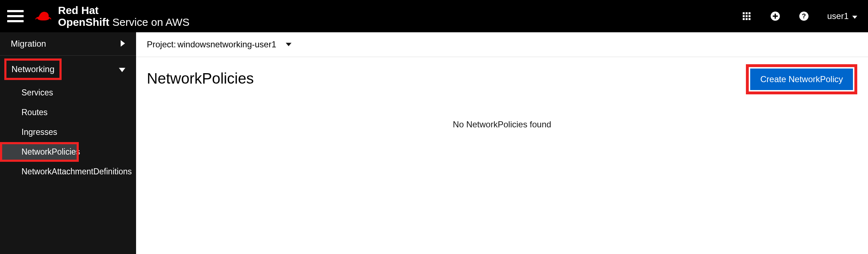 The height and width of the screenshot is (254, 868). What do you see at coordinates (29, 44) in the screenshot?
I see `sidebar-item-label: Migration` at bounding box center [29, 44].